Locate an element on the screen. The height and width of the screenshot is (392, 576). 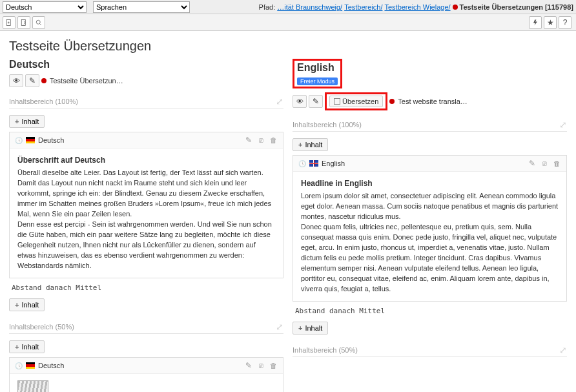
icon-toolbar: ★ ? is located at coordinates (288, 23).